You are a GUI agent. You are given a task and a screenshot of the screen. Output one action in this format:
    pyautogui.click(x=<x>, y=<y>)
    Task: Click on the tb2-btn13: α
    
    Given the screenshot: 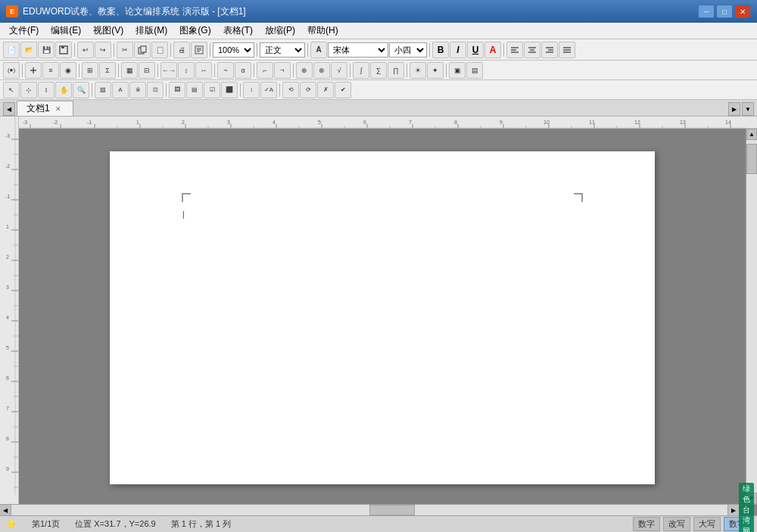 What is the action you would take?
    pyautogui.click(x=243, y=70)
    